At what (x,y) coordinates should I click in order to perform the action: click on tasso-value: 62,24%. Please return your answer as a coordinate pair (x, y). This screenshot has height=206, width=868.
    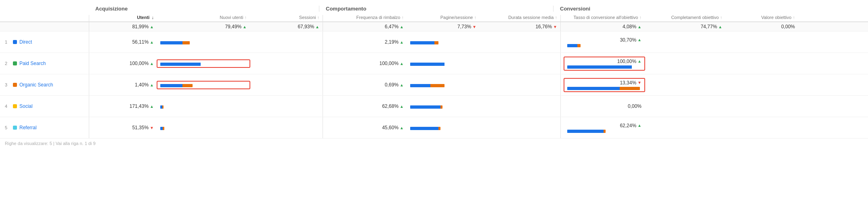
    Looking at the image, I should click on (628, 126).